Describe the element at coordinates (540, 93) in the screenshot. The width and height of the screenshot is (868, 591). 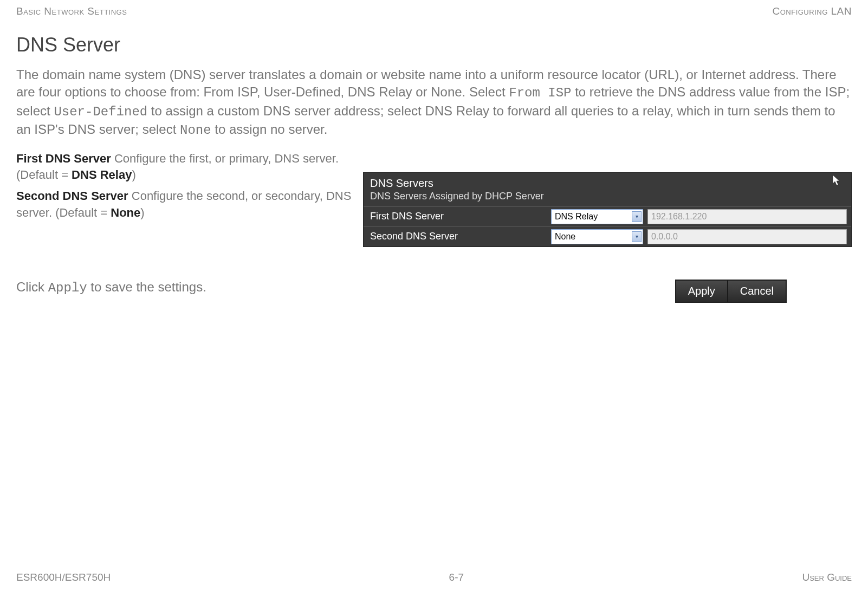
I see `intro-mono-from-isp: From ISP` at that location.